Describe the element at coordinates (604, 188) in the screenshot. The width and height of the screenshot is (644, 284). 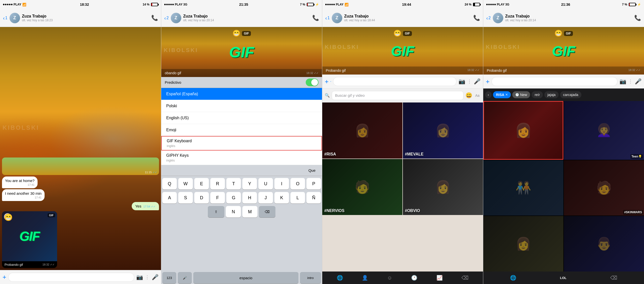
I see `risa-cell-4: 🧑 #SKINWARS` at that location.